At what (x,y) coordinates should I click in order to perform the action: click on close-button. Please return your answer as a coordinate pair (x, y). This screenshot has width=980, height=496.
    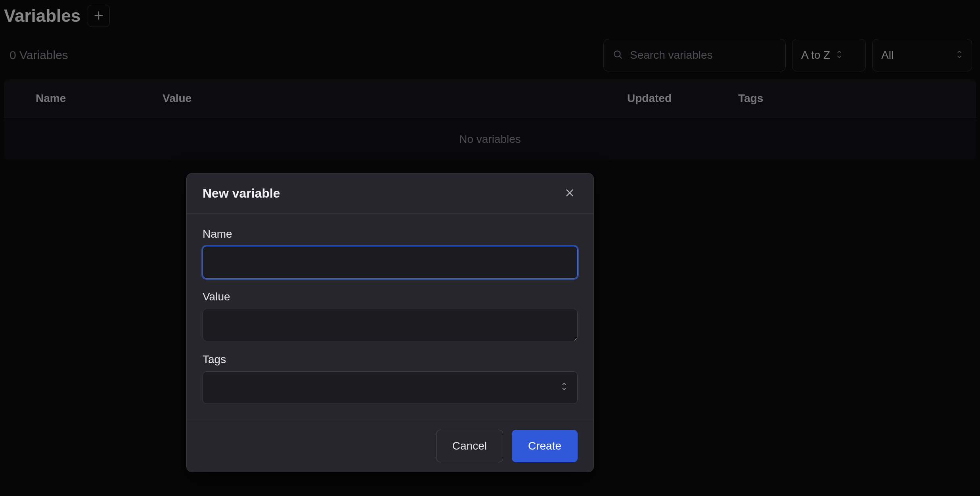
    Looking at the image, I should click on (570, 193).